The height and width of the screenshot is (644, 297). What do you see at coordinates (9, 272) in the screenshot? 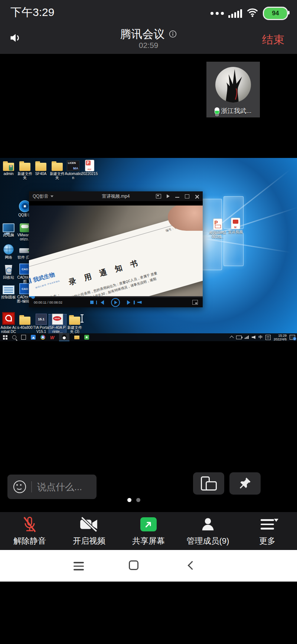
I see `desktop-icon-recycle-bin: 回收站` at bounding box center [9, 272].